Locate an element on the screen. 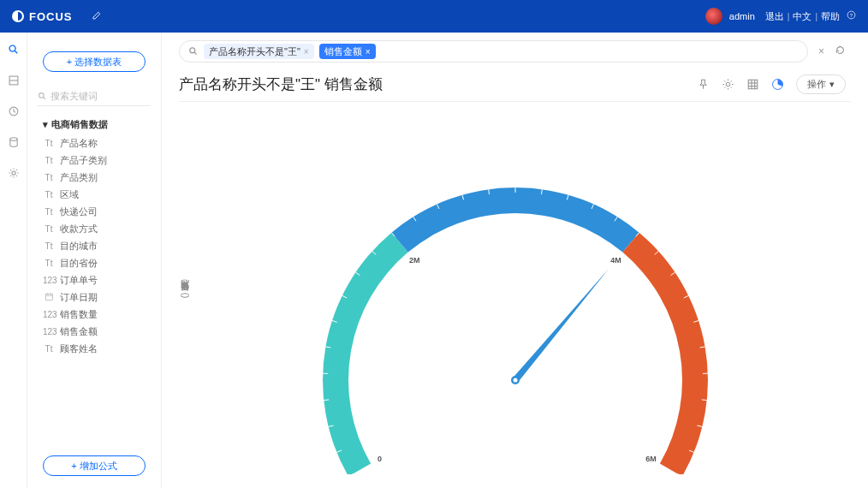 This screenshot has height=488, width=868. field-item: Tt收款方式 is located at coordinates (102, 229).